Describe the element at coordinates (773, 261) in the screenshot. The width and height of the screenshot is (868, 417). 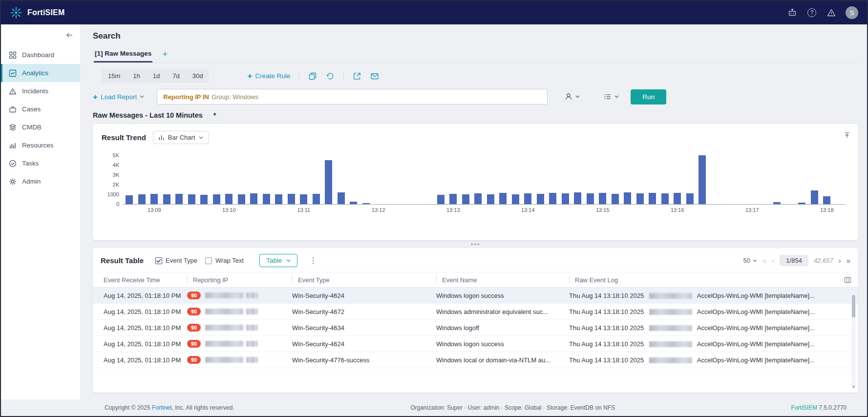
I see `prev-page-icon: ‹` at that location.